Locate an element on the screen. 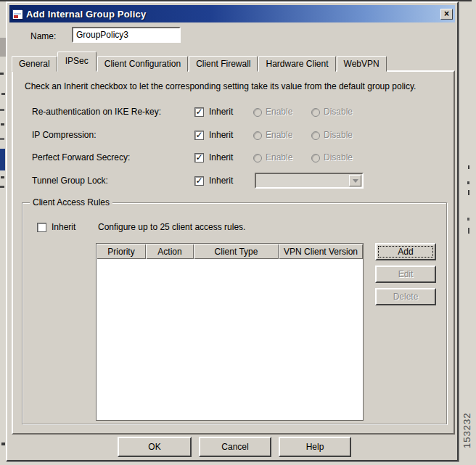 The height and width of the screenshot is (465, 476). reauth-disable-label: Disable is located at coordinates (338, 112).